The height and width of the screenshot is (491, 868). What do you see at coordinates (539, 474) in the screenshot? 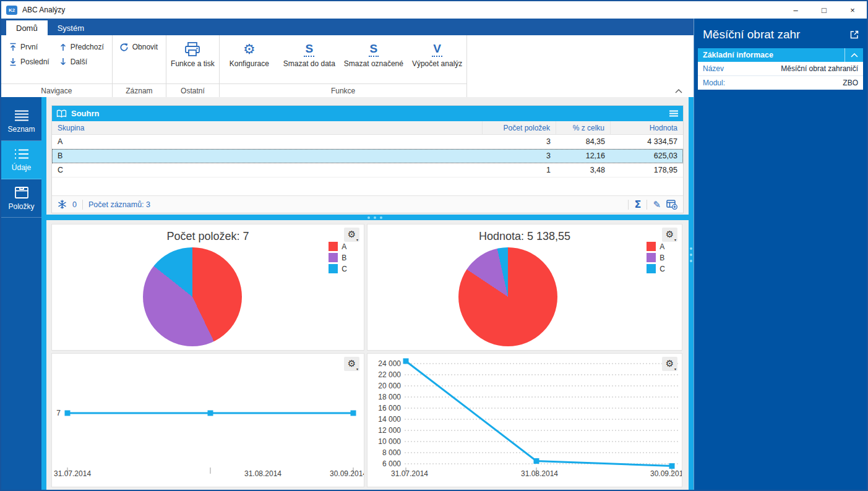
I see `svg-text: 31.08.2014` at bounding box center [539, 474].